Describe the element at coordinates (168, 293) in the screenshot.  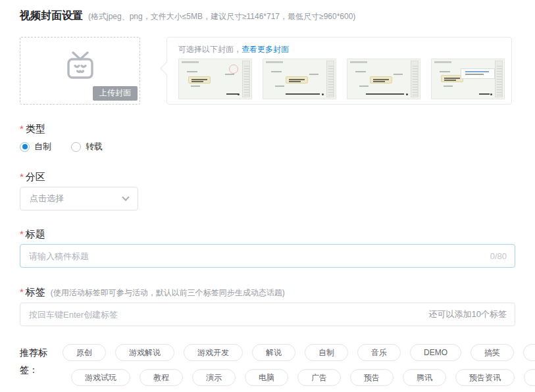
I see `tags-note: (使用活动标签即可参与活动，默认以前三个标签同步生成动态话题)` at that location.